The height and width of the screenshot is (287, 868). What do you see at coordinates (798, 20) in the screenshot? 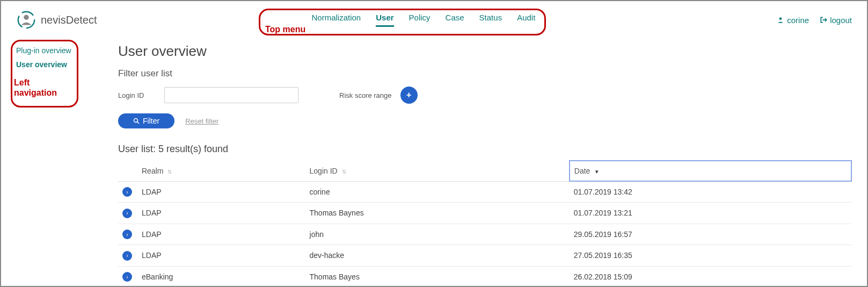
I see `username-label: corine` at bounding box center [798, 20].